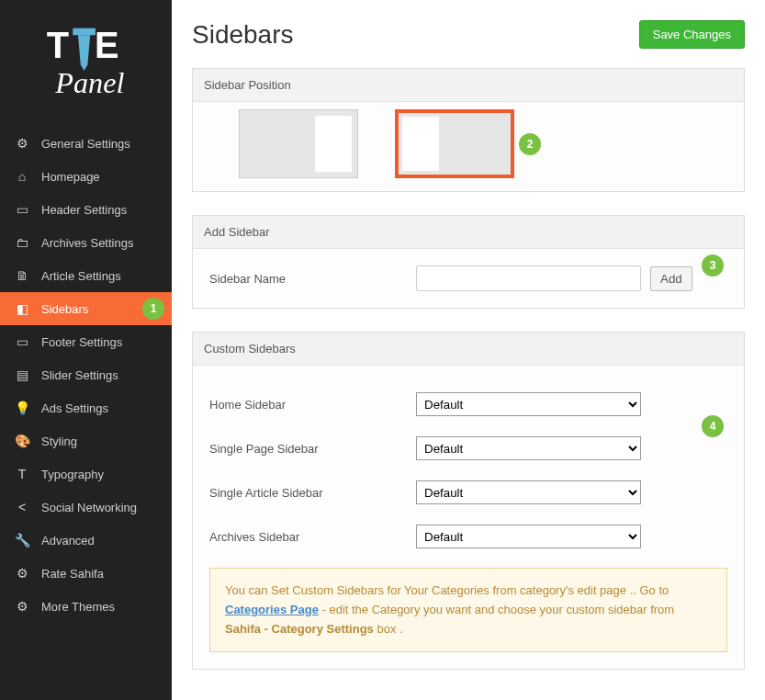 Image resolution: width=765 pixels, height=700 pixels. Describe the element at coordinates (22, 209) in the screenshot. I see `header-icon: ▭` at that location.